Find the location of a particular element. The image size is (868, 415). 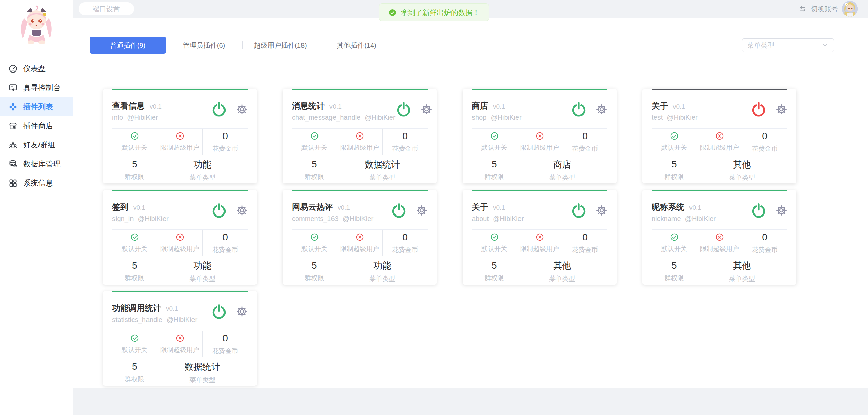

plugin-tab: 普通插件(9) is located at coordinates (128, 45).